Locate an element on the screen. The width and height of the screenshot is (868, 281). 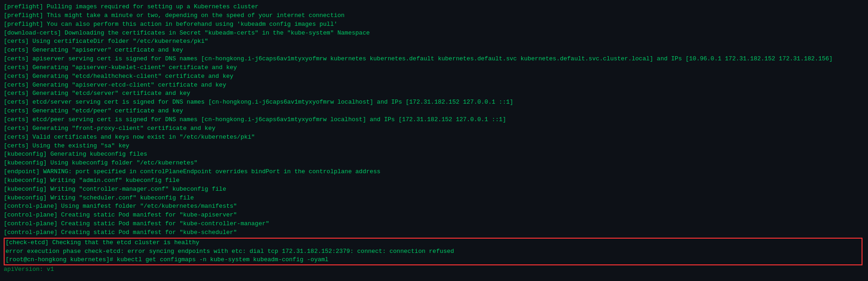
terminal-line: [download-certs] Downloading the certifi… is located at coordinates (434, 33).